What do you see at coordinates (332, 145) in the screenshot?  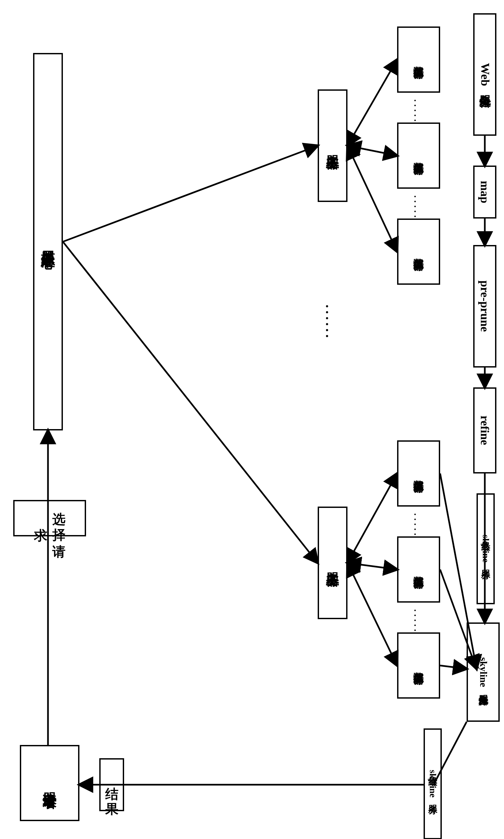 I see `main-server-left: 主服务器` at bounding box center [332, 145].